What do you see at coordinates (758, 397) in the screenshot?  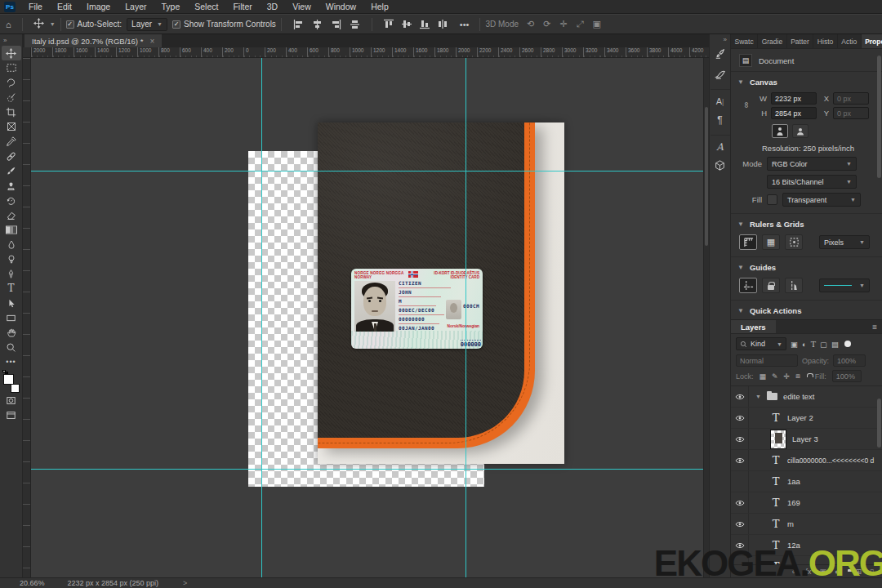 I see `group-caret-icon: ▼` at bounding box center [758, 397].